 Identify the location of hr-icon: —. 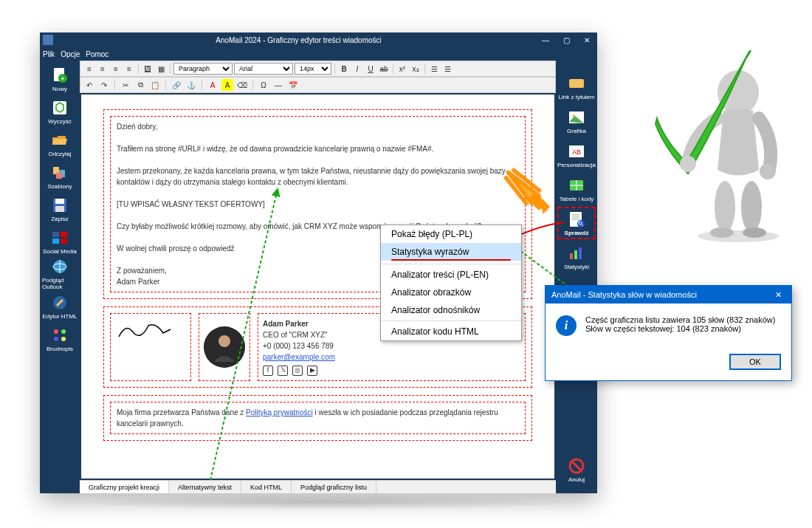
(278, 85).